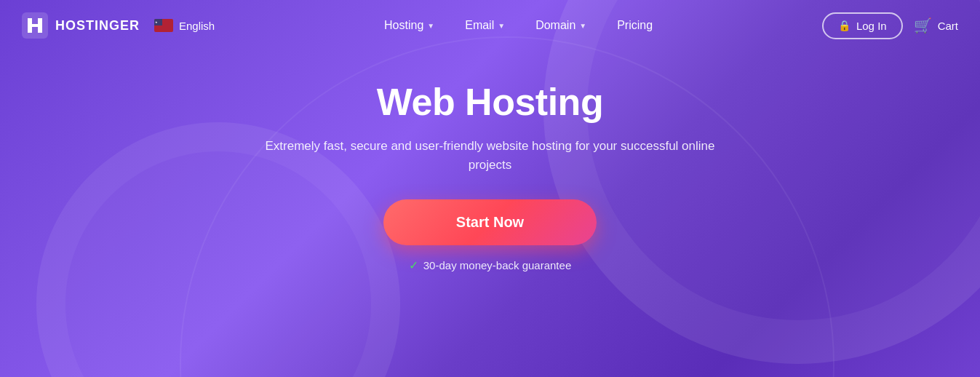 The height and width of the screenshot is (377, 980). What do you see at coordinates (118, 25) in the screenshot?
I see `navbar-left: HOSTINGER English` at bounding box center [118, 25].